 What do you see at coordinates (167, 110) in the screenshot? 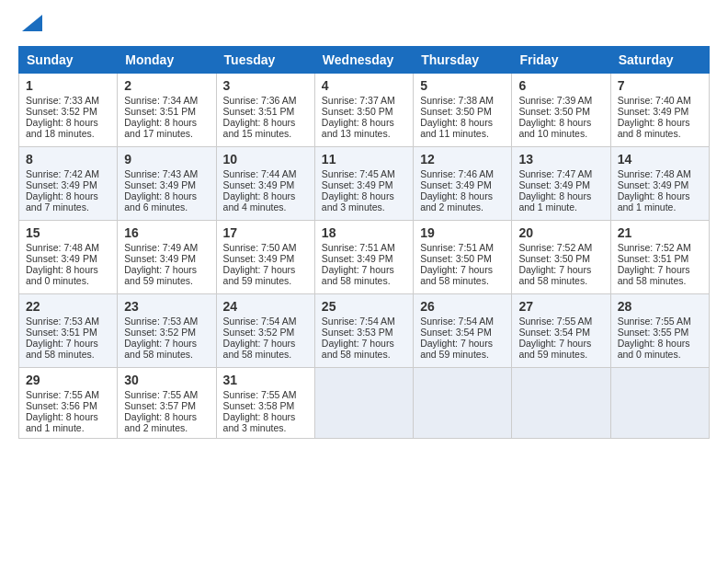
I see `day-cell-2: 2Sunrise: 7:34 AMSunset: 3:51 PMDaylight…` at bounding box center [167, 110].